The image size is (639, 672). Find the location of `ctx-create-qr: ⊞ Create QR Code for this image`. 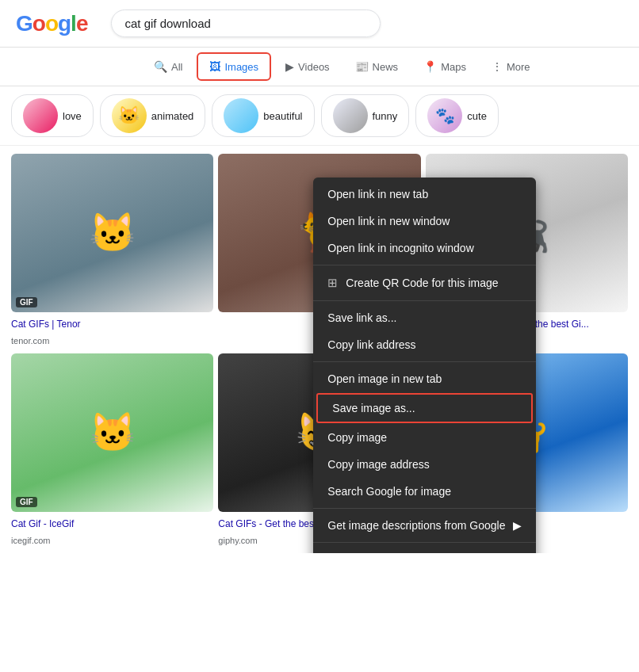

ctx-create-qr: ⊞ Create QR Code for this image is located at coordinates (425, 283).